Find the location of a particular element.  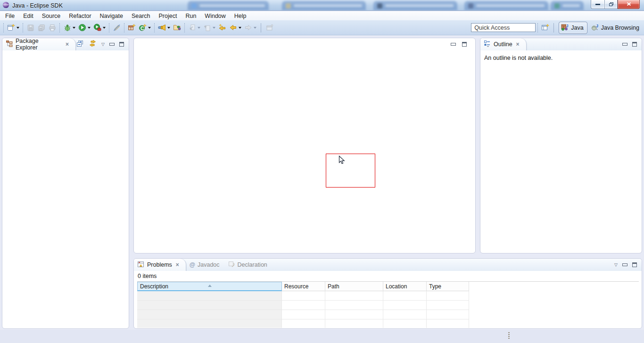

run-dropdown-arrow is located at coordinates (89, 28).